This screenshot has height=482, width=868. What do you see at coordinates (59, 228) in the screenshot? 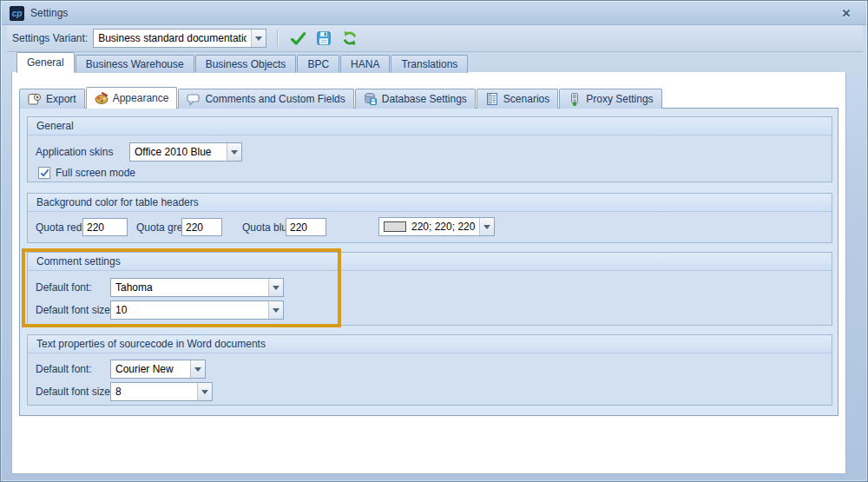
I see `quota-red-label: Quota red` at bounding box center [59, 228].